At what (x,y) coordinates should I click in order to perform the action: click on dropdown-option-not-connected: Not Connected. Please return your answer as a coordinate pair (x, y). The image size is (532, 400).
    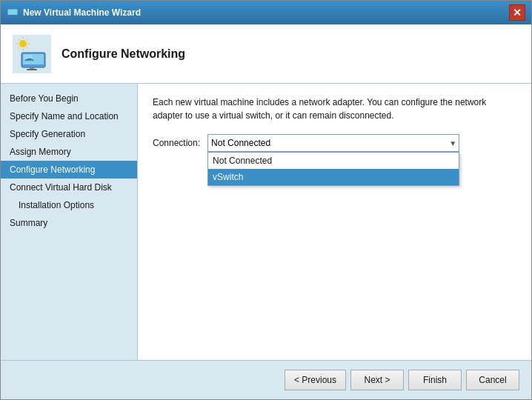
    Looking at the image, I should click on (333, 161).